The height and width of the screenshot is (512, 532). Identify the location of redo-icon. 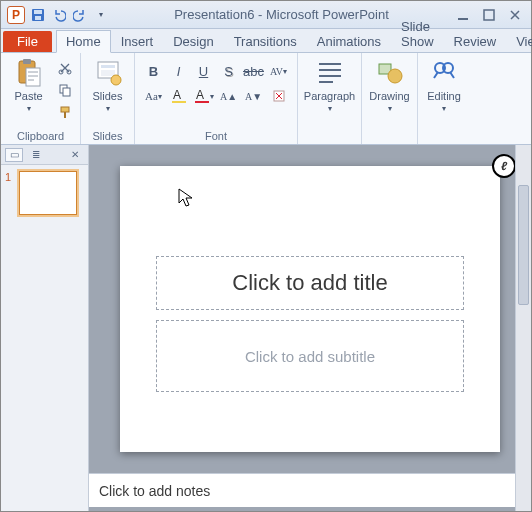
(80, 15).